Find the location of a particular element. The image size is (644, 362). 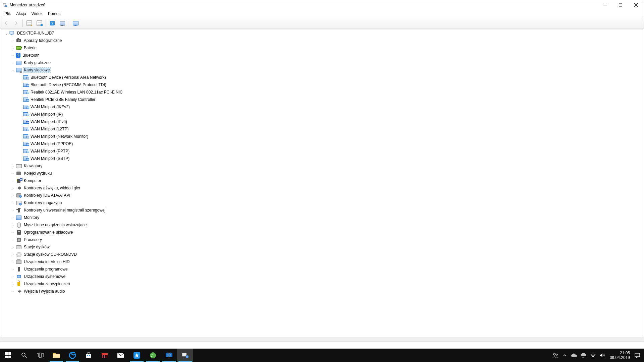

minimize-button is located at coordinates (605, 5).